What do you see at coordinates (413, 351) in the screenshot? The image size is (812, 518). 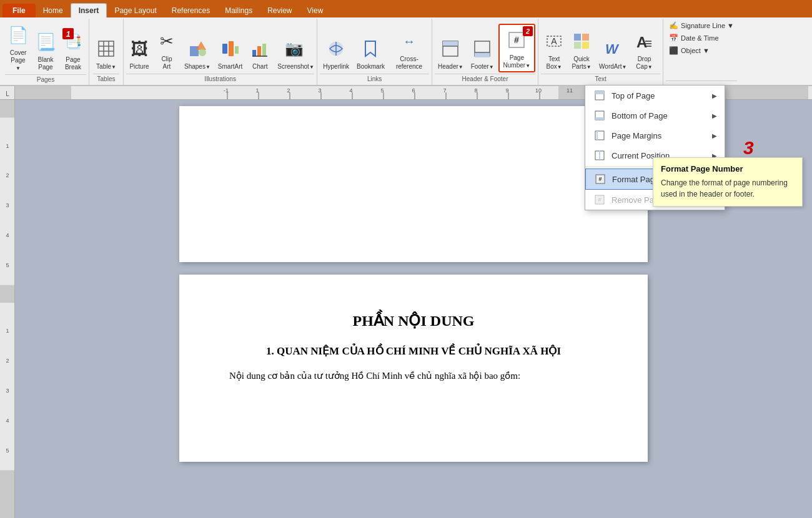 I see `page2-subheading: 1. QUAN NIỆM CỦA HỒ CHÍ MINH VỀ CHỦ NGHĨ…` at bounding box center [413, 351].